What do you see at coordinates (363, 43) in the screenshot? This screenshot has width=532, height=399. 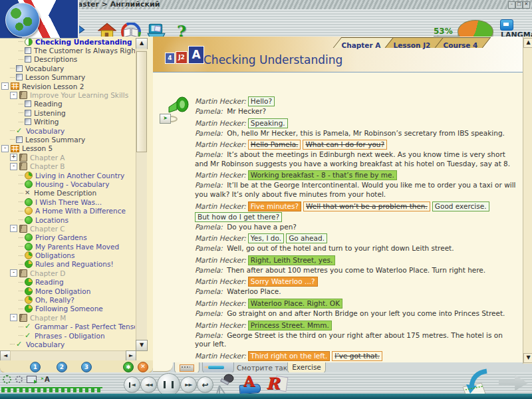 I see `tab-chapter: Chapter A` at bounding box center [363, 43].